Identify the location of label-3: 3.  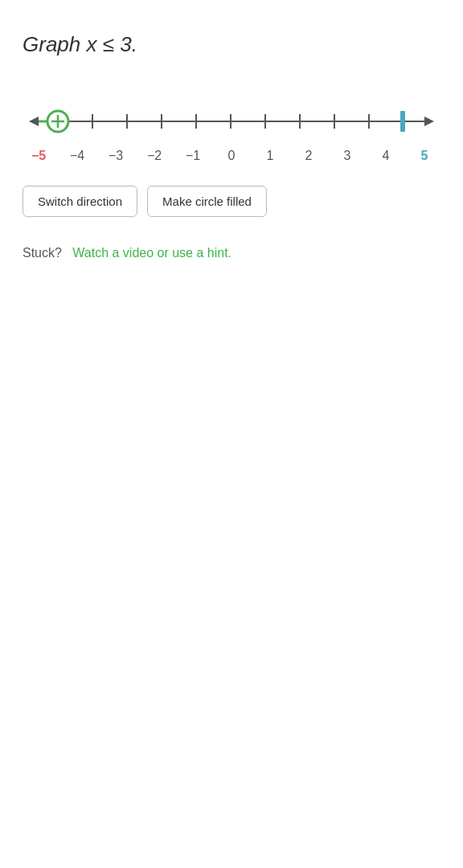
(347, 156).